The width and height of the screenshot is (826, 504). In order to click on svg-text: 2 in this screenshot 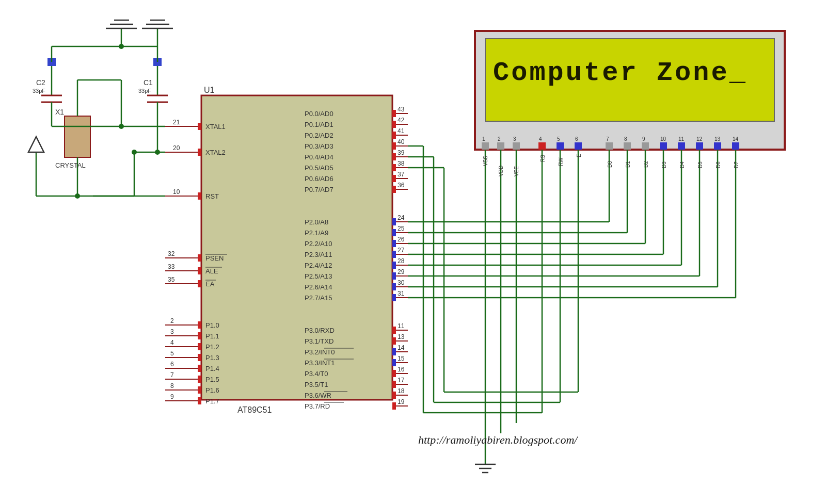, I will do `click(172, 321)`.